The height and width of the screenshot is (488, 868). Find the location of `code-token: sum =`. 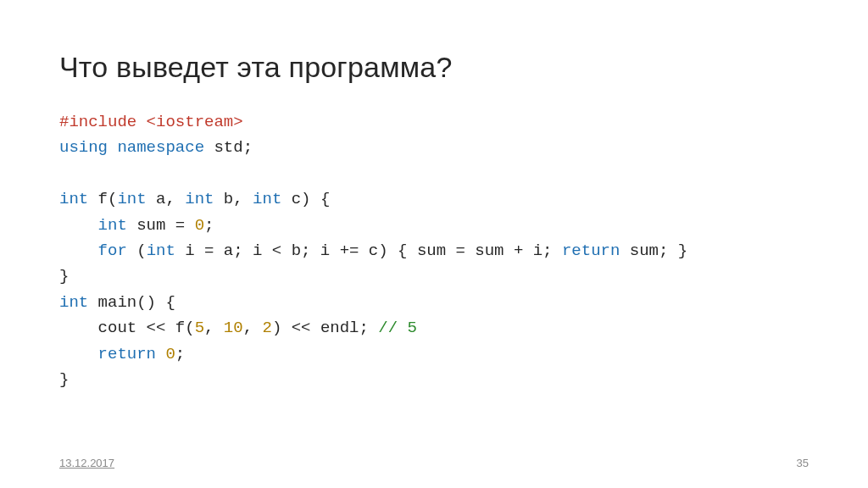

code-token: sum = is located at coordinates (165, 225).